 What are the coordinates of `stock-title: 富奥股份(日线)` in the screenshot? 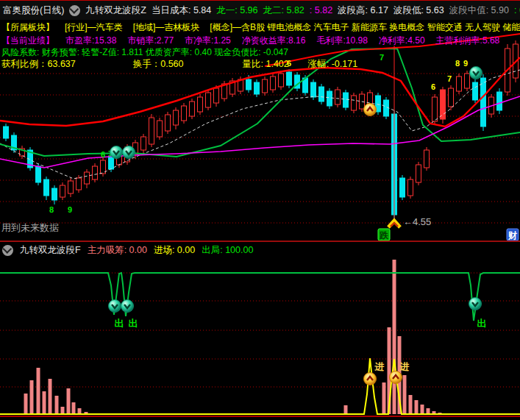 It's located at (34, 10).